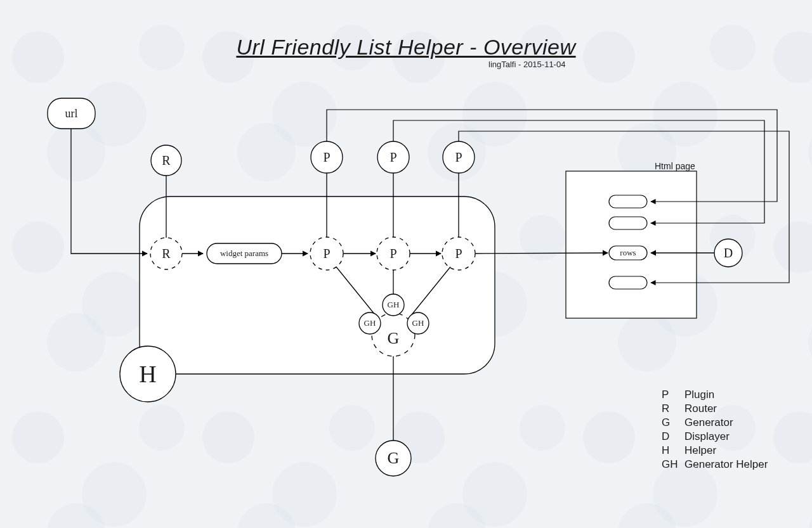  What do you see at coordinates (714, 437) in the screenshot?
I see `legend-row: DDisplayer` at bounding box center [714, 437].